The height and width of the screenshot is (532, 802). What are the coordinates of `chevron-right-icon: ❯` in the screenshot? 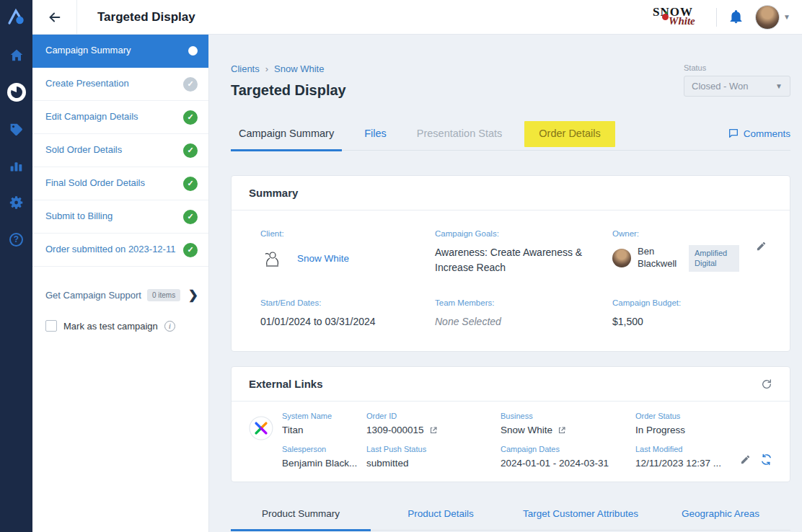 It's located at (193, 296).